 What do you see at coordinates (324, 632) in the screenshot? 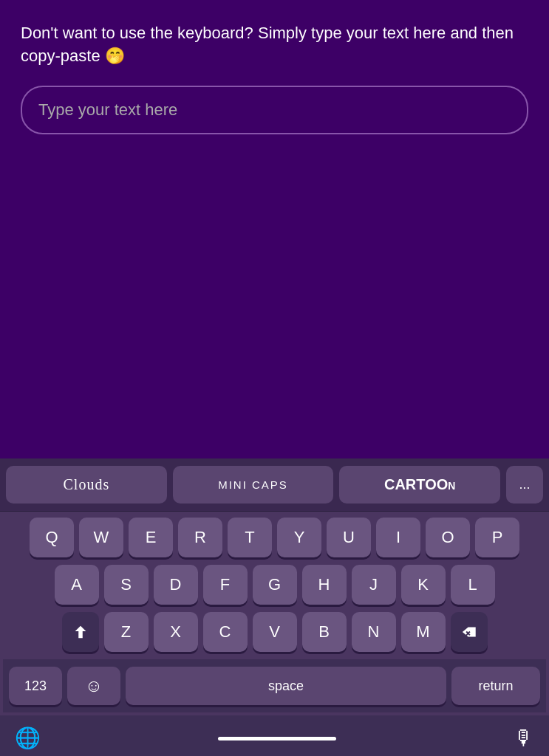
I see `key-b: B` at bounding box center [324, 632].